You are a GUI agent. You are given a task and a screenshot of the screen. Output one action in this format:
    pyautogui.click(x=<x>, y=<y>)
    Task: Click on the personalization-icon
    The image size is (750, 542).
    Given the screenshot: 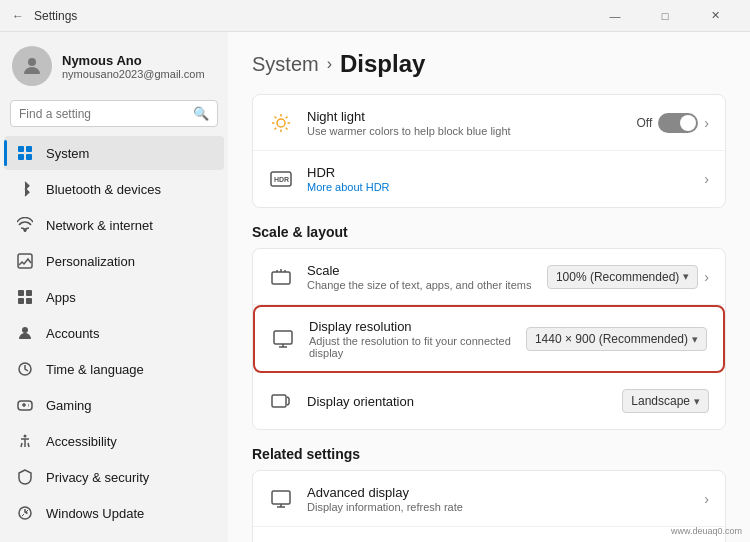 What is the action you would take?
    pyautogui.click(x=25, y=261)
    